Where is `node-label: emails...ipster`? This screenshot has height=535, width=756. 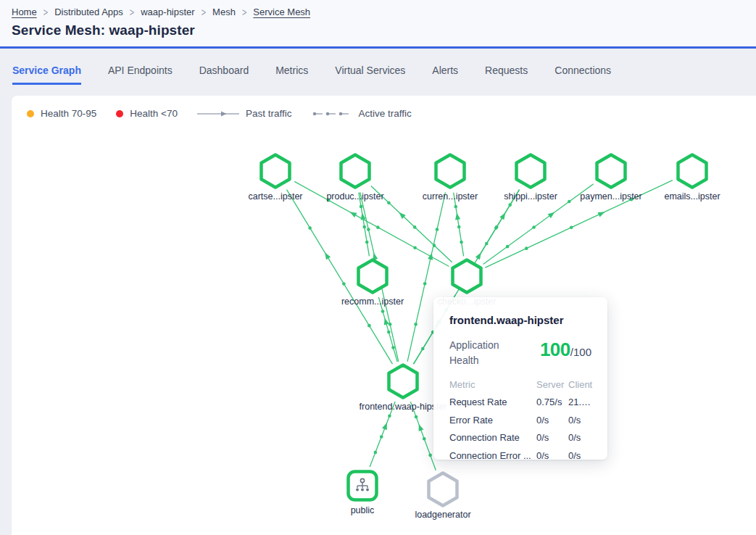
node-label: emails...ipster is located at coordinates (692, 196).